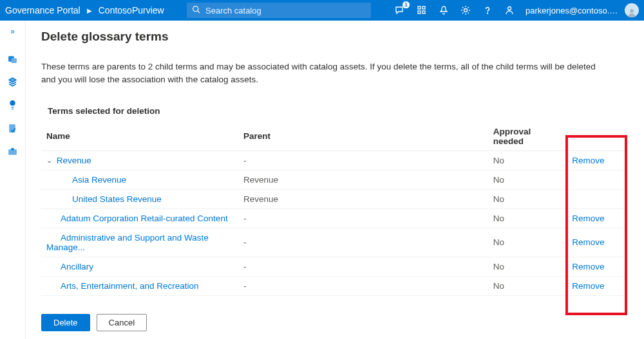  What do you see at coordinates (334, 218) in the screenshot?
I see `table-row: Adatum Corporation Retail-curated Conten…` at bounding box center [334, 218].